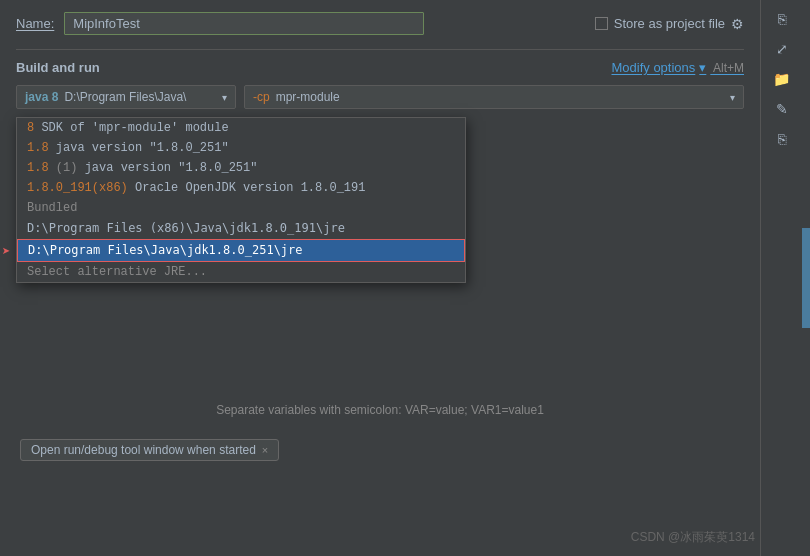 Image resolution: width=810 pixels, height=556 pixels. What do you see at coordinates (144, 450) in the screenshot?
I see `chip-label: Open run/debug tool window when started` at bounding box center [144, 450].